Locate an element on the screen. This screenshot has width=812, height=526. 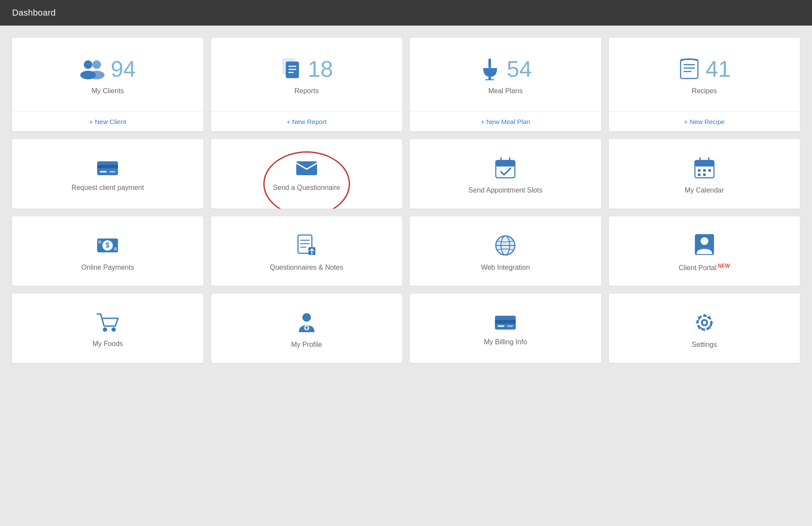
card-main-web-integration: Web Integration is located at coordinates (506, 251).